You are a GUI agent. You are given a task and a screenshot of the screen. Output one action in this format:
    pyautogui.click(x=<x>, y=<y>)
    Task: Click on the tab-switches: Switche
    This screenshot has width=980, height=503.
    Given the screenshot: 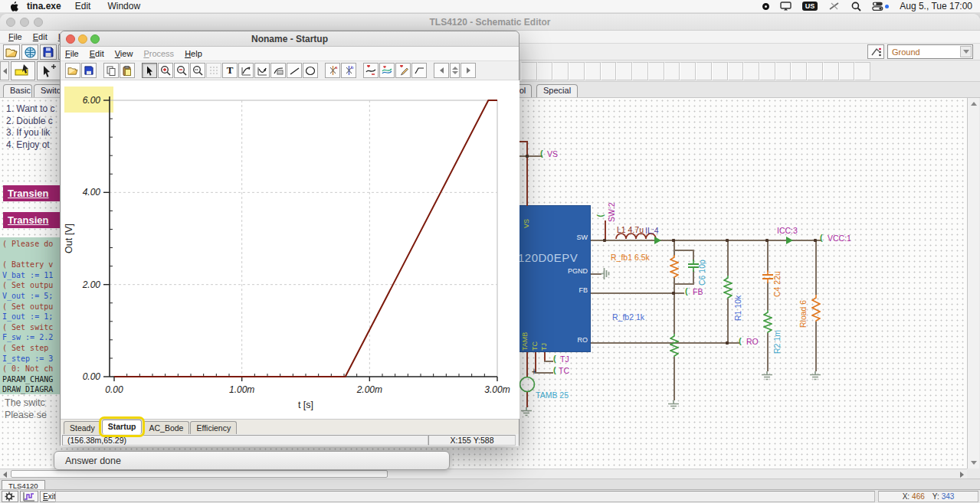 What is the action you would take?
    pyautogui.click(x=48, y=90)
    